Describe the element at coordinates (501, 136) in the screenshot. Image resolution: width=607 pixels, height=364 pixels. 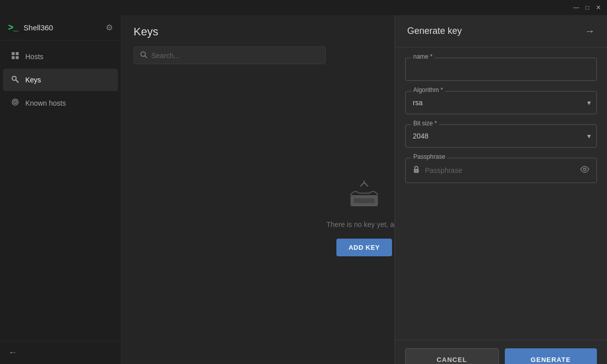
I see `bit-size-select-wrapper: 1024 2048 4096 ▾` at that location.